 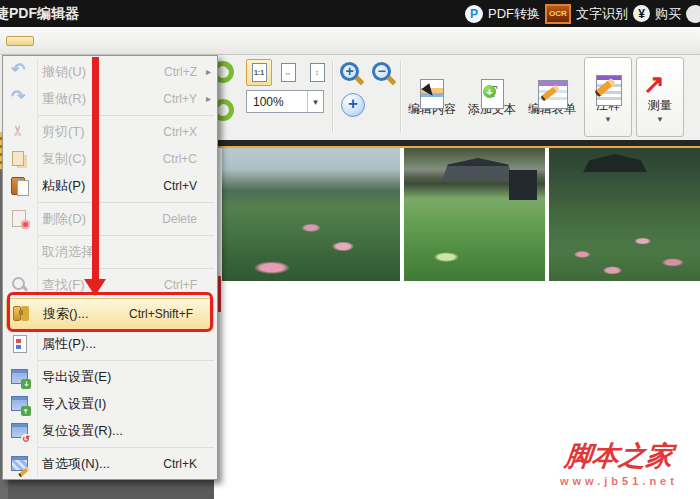 I want to click on import-settings-icon, so click(x=20, y=404).